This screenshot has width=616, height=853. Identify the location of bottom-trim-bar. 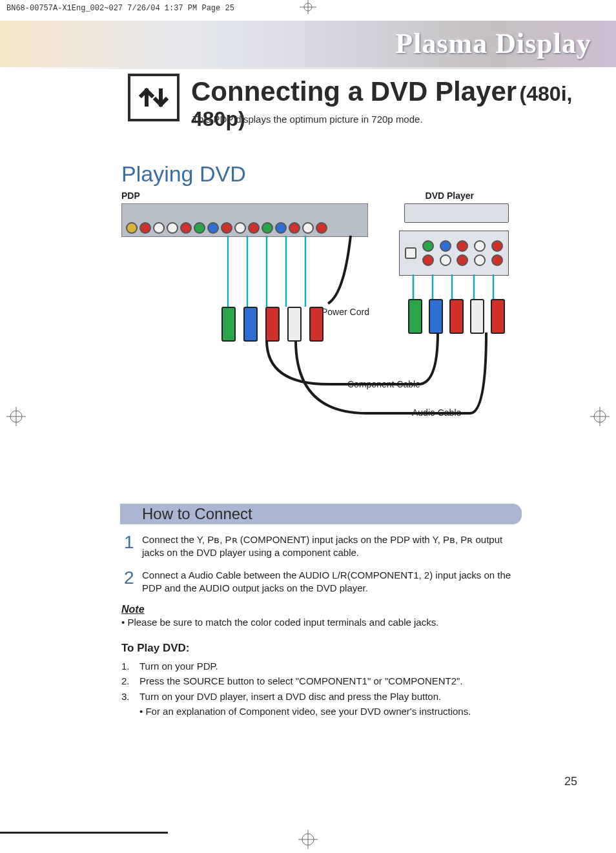
(84, 833).